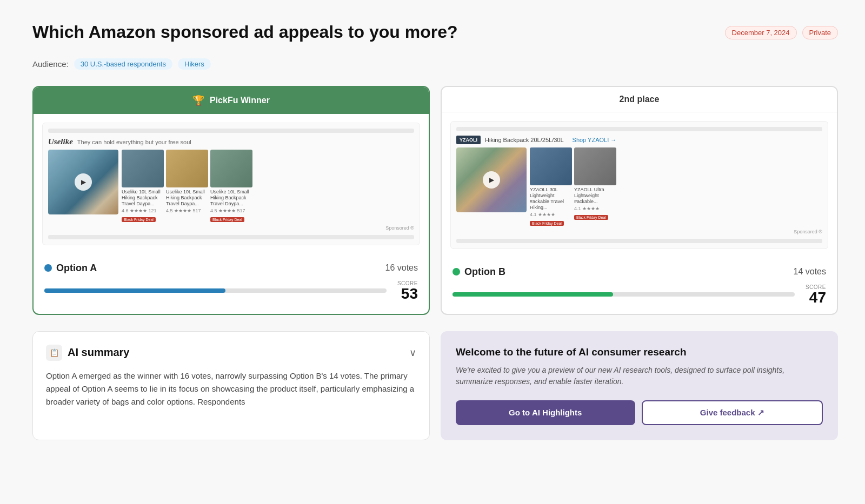 The width and height of the screenshot is (865, 504). Describe the element at coordinates (551, 187) in the screenshot. I see `thumb-item-b1: YZAOLL 30L Lightweight #ackable Travel H…` at that location.